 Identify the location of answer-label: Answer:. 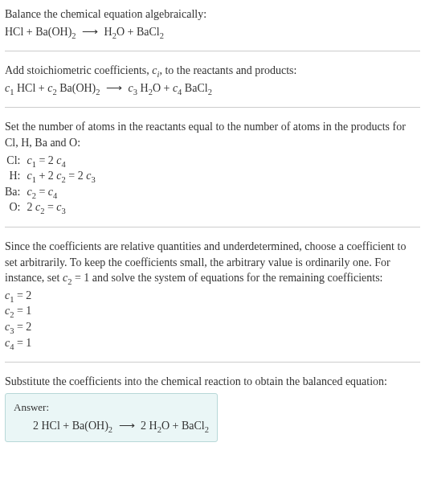
(111, 408).